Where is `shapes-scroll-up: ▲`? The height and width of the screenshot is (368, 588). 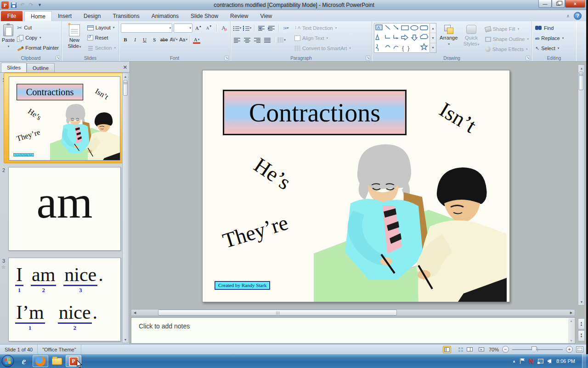 shapes-scroll-up: ▲ is located at coordinates (433, 29).